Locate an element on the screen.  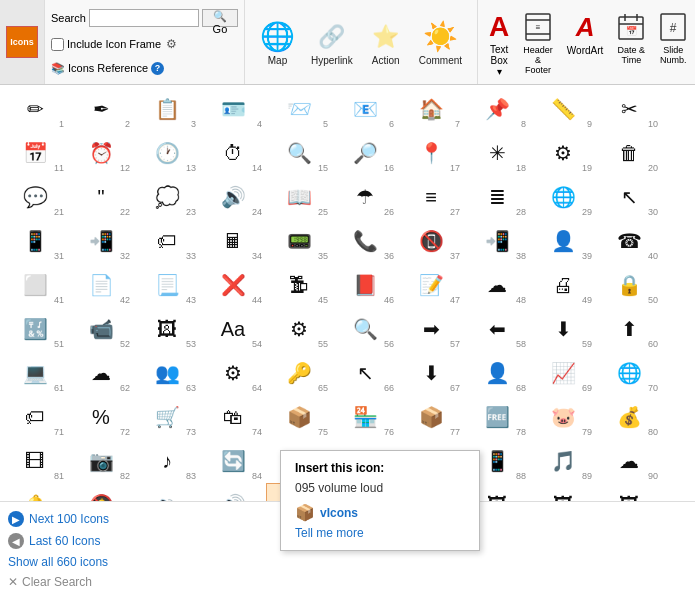
icon-cell-7: 🏠7 is located at coordinates (431, 109).